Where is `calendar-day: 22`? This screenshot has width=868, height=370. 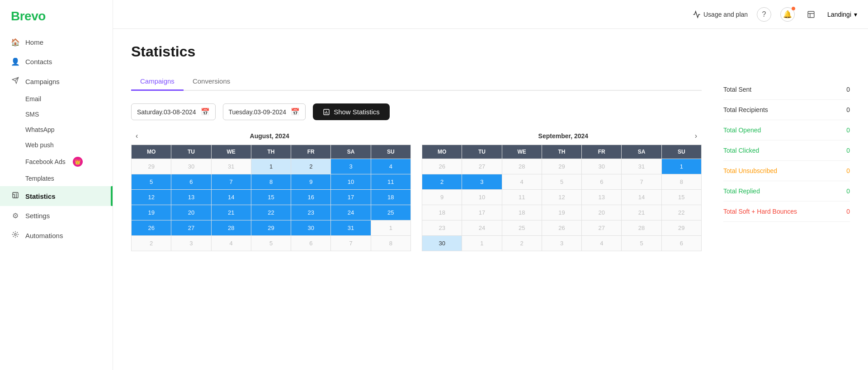
calendar-day: 22 is located at coordinates (682, 212).